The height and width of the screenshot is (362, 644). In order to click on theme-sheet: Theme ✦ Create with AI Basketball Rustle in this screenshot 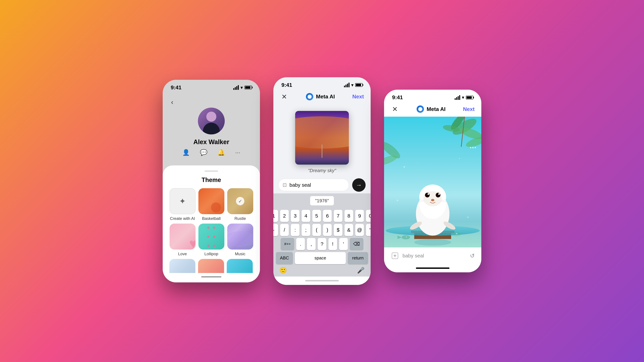, I will do `click(212, 224)`.